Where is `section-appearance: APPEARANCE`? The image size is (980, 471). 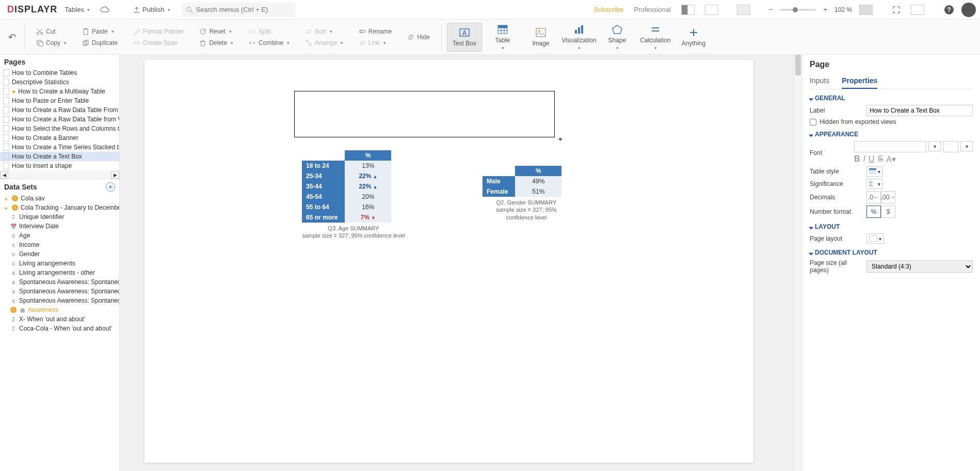 section-appearance: APPEARANCE is located at coordinates (891, 134).